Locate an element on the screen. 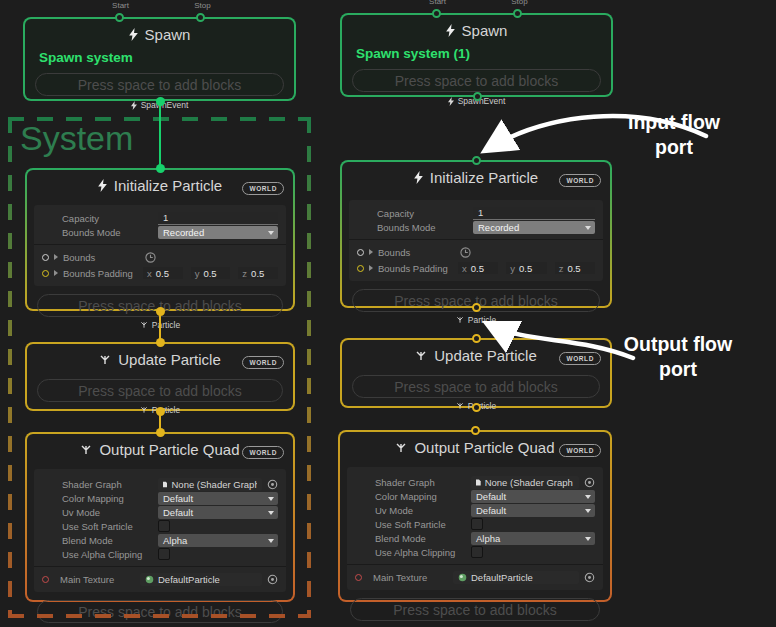 This screenshot has height=627, width=776. use-alpha-clipping-label: Use Alpha Clipping is located at coordinates (423, 552).